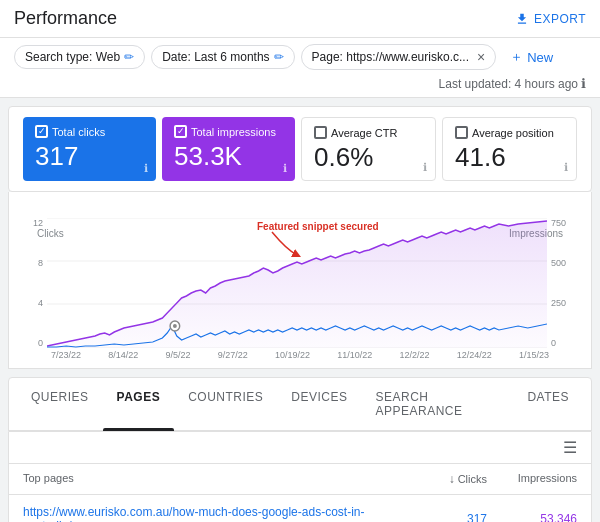 Image resolution: width=600 pixels, height=522 pixels. Describe the element at coordinates (447, 479) in the screenshot. I see `col-clicks-header: ↓ Clicks` at that location.